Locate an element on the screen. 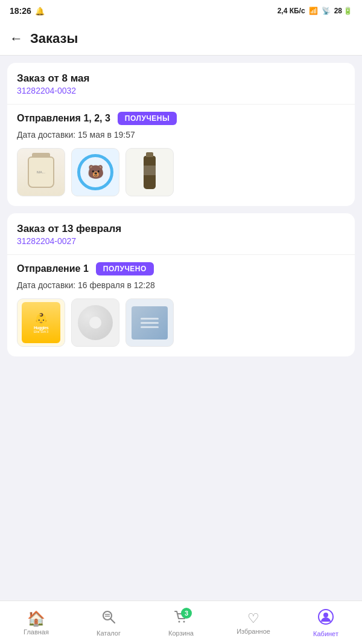 The width and height of the screenshot is (362, 644). nav-favorites-label: Избранное is located at coordinates (253, 631).